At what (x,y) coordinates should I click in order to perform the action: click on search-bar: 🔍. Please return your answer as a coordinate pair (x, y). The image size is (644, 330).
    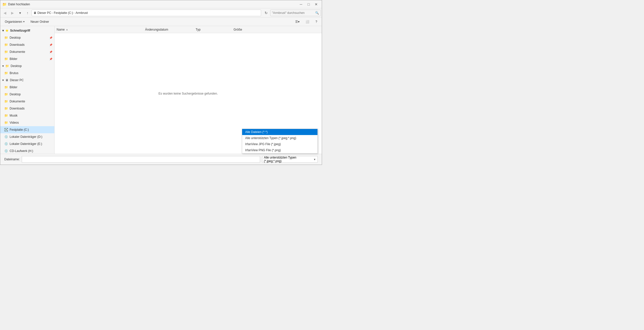
    Looking at the image, I should click on (295, 13).